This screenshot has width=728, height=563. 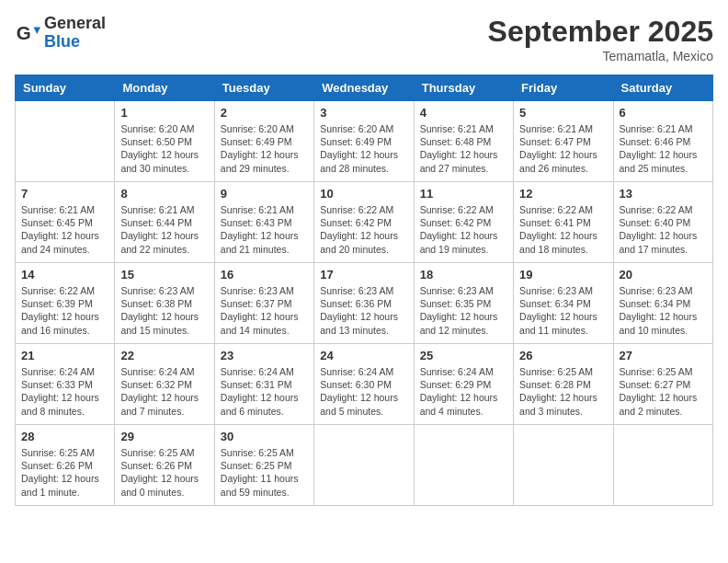 What do you see at coordinates (165, 304) in the screenshot?
I see `calendar-cell: 15Sunrise: 6:23 AM Sunset: 6:38 PM Dayli…` at bounding box center [165, 304].